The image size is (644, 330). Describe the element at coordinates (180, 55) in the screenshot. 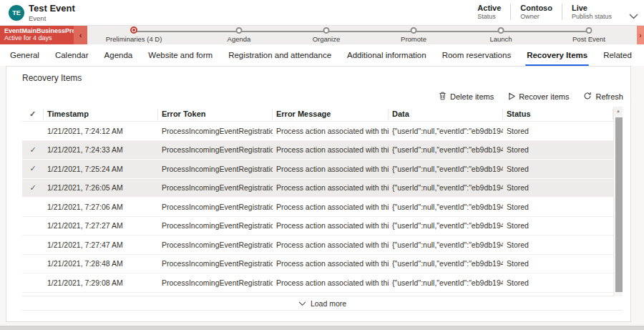

I see `tab-website-and-form: Website and form` at that location.